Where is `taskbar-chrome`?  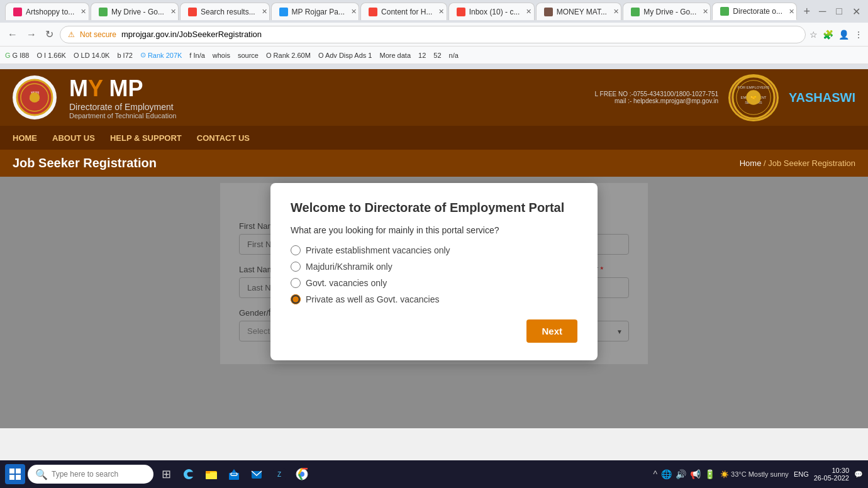
taskbar-chrome is located at coordinates (302, 474).